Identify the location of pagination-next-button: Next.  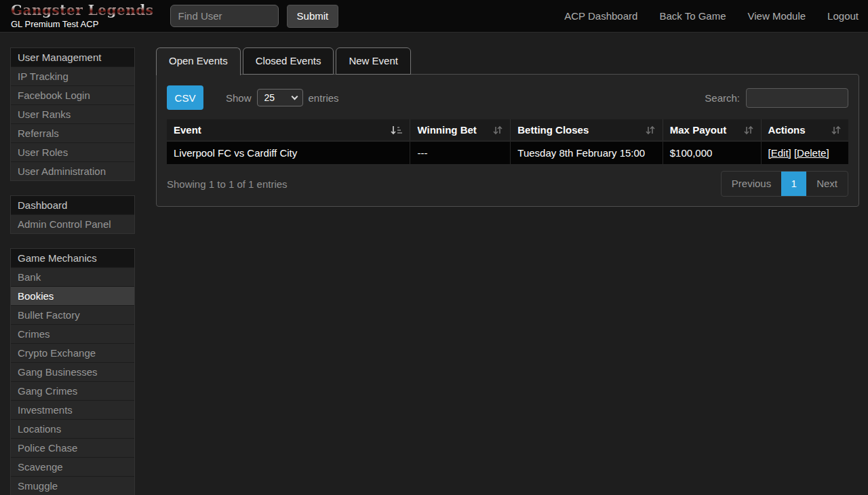
(827, 184).